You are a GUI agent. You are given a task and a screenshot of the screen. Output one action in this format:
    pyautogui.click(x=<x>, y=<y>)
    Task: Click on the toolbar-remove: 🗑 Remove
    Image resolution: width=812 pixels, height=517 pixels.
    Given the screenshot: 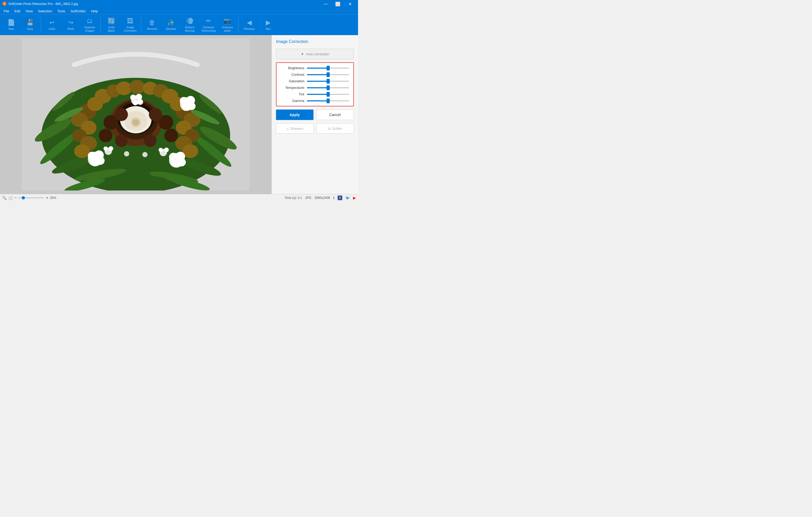 What is the action you would take?
    pyautogui.click(x=152, y=25)
    